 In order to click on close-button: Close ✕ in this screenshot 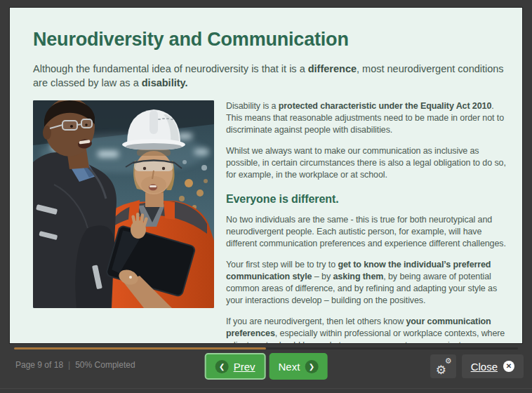, I will do `click(493, 366)`.